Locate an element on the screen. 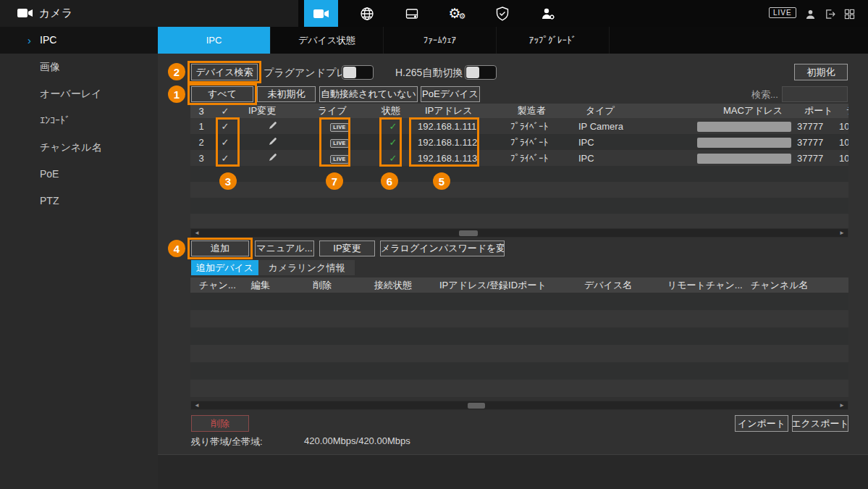  table-row: 3 ✓ LIVE ✓ 192.168.1.113 ﾌﾟﾗｲﾍﾞｰﾄ IPC 37… is located at coordinates (520, 158).